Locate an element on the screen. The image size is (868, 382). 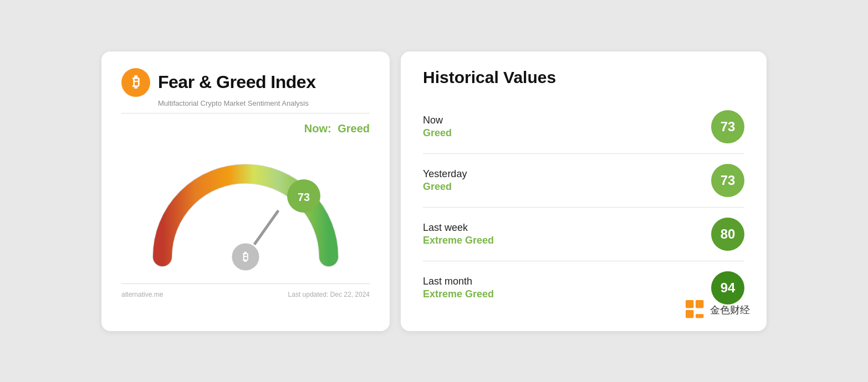
hist-label: Last month Extreme Greed is located at coordinates (458, 288).